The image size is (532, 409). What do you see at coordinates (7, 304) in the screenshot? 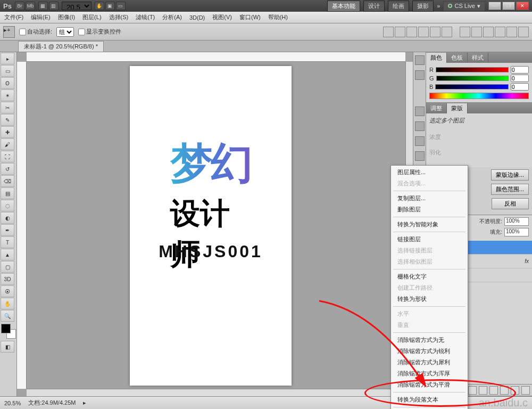
I see `hand-tool: ✋` at bounding box center [7, 304].